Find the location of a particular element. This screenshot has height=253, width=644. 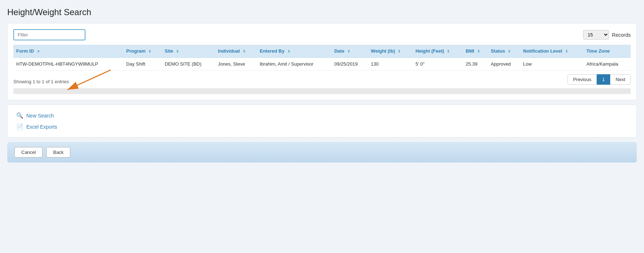

page-1-button: 1 is located at coordinates (604, 79).